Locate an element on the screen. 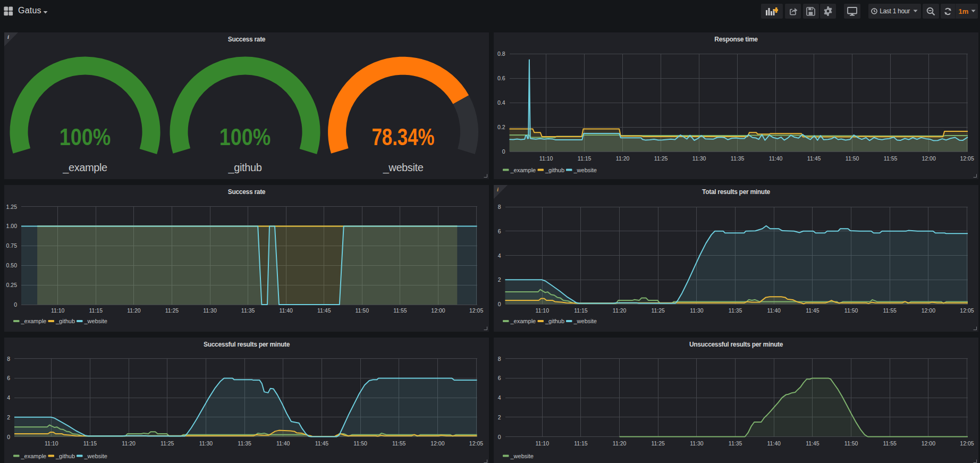  svg-text: 0.8 is located at coordinates (502, 54).